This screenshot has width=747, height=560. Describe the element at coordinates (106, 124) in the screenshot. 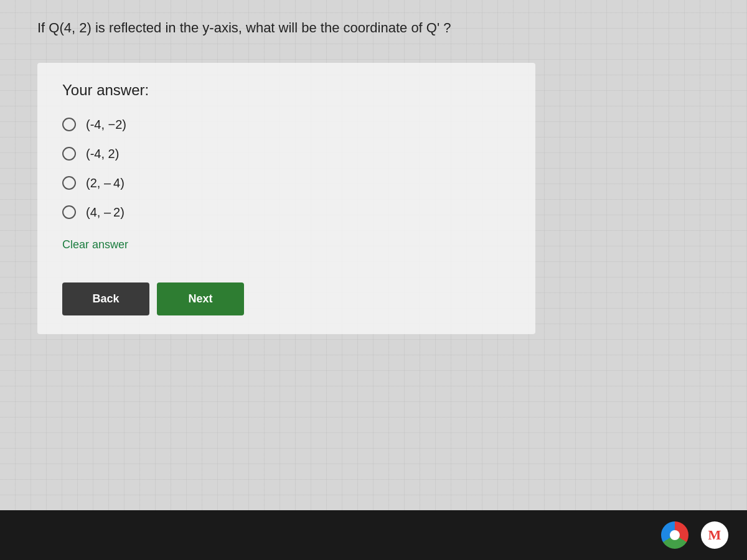

I see `option-1-text: (-4, −2)` at that location.